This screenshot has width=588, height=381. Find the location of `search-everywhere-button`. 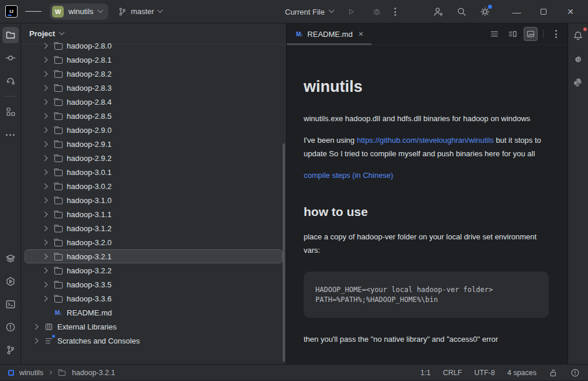

search-everywhere-button is located at coordinates (462, 12).